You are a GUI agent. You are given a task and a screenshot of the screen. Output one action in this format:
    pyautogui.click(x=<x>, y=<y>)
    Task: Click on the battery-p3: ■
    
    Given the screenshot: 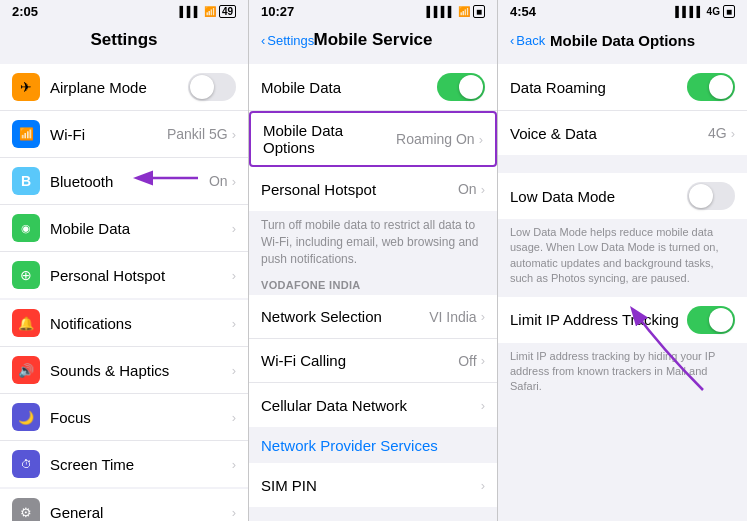 What is the action you would take?
    pyautogui.click(x=729, y=12)
    